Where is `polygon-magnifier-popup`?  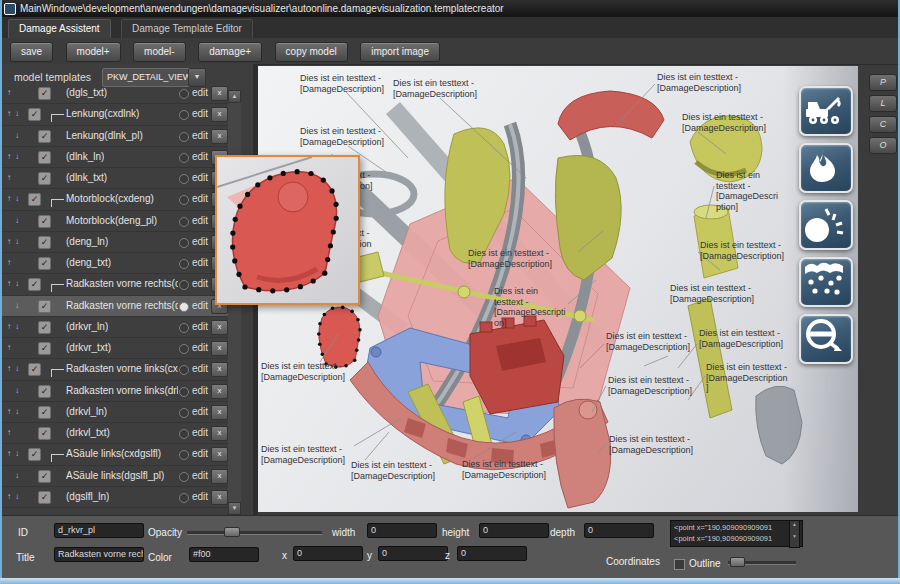 polygon-magnifier-popup is located at coordinates (288, 230).